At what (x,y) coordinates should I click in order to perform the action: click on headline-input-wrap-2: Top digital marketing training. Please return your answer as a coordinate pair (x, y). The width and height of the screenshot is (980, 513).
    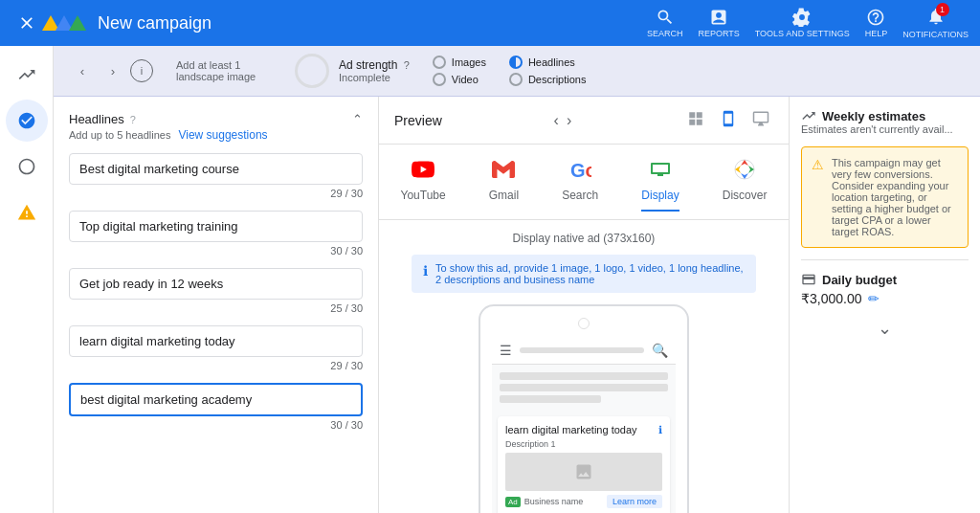
    Looking at the image, I should click on (216, 226).